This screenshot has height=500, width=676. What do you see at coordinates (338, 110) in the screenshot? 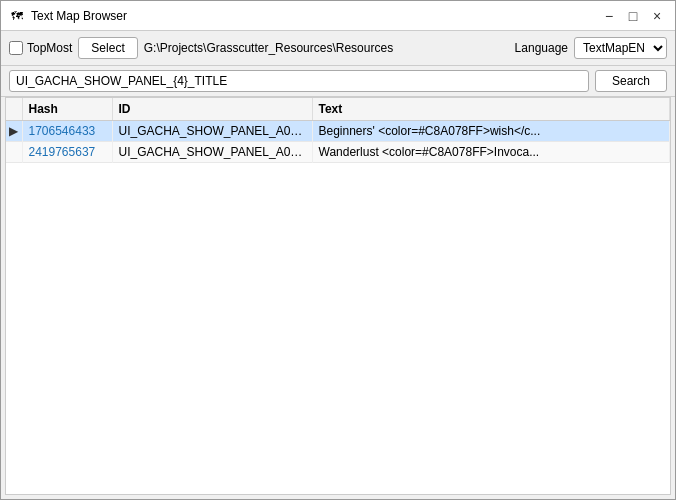
I see `table-header-row: Hash ID Text` at bounding box center [338, 110].